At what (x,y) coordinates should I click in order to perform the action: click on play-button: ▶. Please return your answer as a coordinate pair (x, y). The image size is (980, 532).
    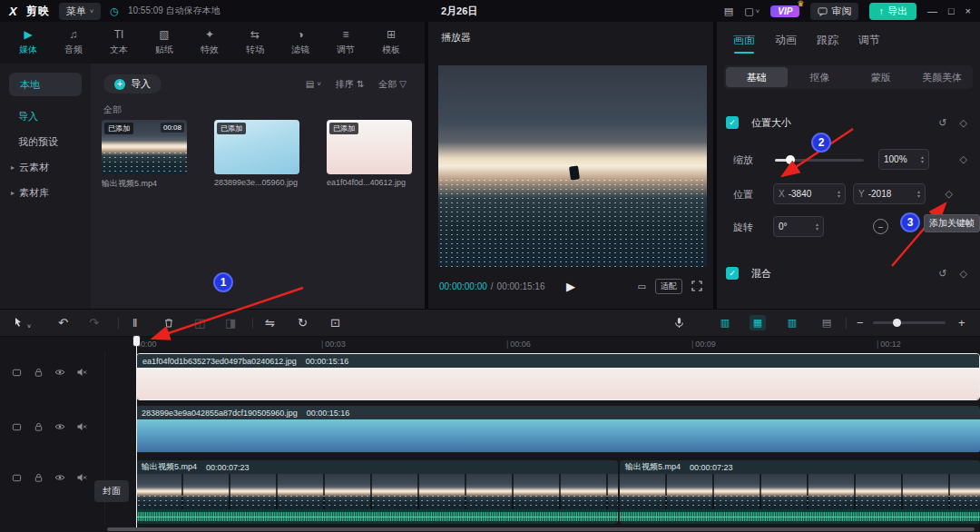
    Looking at the image, I should click on (571, 287).